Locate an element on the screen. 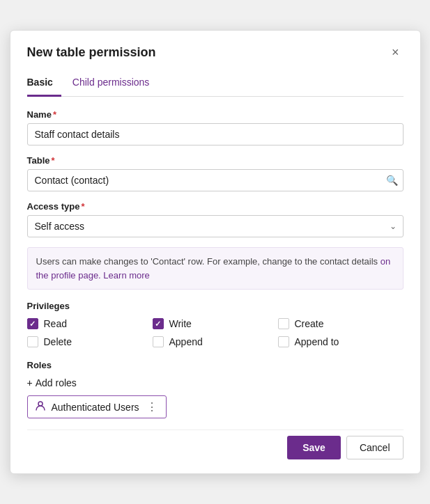  tab-child-permissions: Child permissions is located at coordinates (115, 84).